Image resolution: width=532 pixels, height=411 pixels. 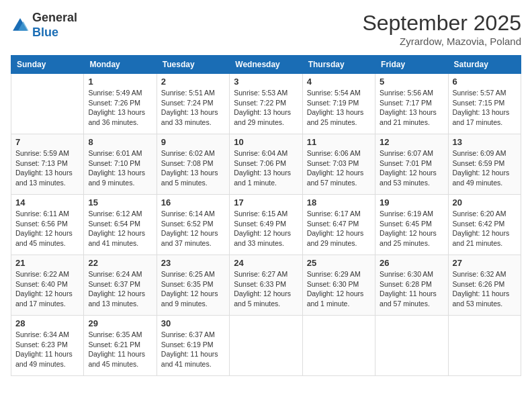 I want to click on day-info: Sunrise: 6:37 AMSunset: 6:19 PMDaylight:…, so click(x=193, y=349).